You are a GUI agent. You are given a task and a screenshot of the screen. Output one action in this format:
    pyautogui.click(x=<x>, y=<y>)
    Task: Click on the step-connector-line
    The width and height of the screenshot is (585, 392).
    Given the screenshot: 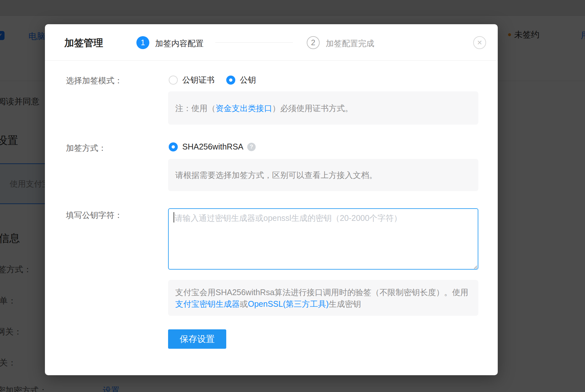 What is the action you would take?
    pyautogui.click(x=254, y=43)
    